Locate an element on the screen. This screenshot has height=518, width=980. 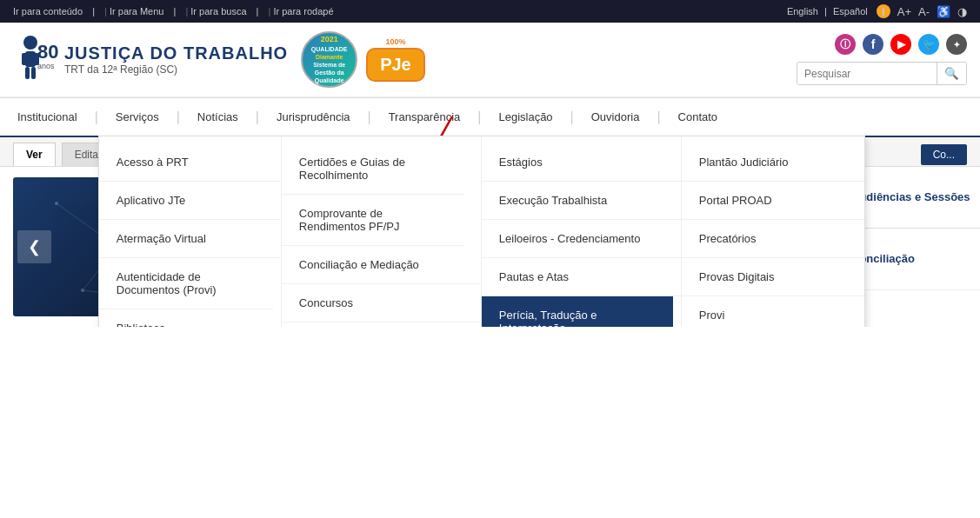
skip-menu-link: Ir para Menu is located at coordinates (143, 11).